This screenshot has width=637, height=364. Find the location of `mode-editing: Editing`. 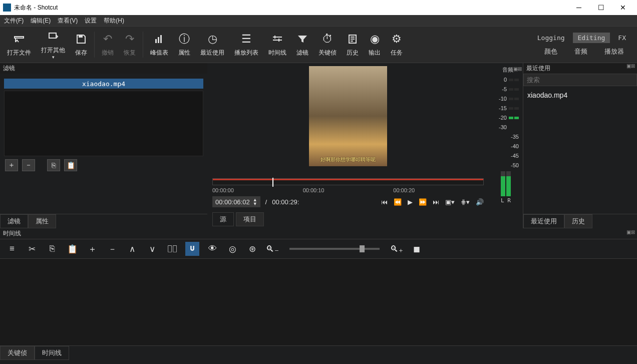

mode-editing: Editing is located at coordinates (592, 38).